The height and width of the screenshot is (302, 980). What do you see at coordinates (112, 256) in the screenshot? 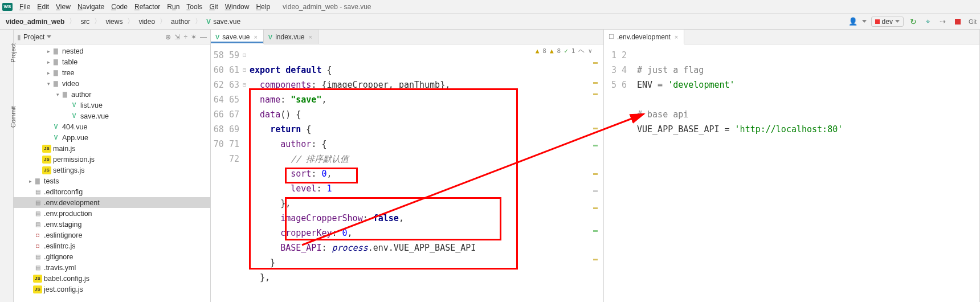
I see `tree-item: ▤.gitignore` at bounding box center [112, 256].